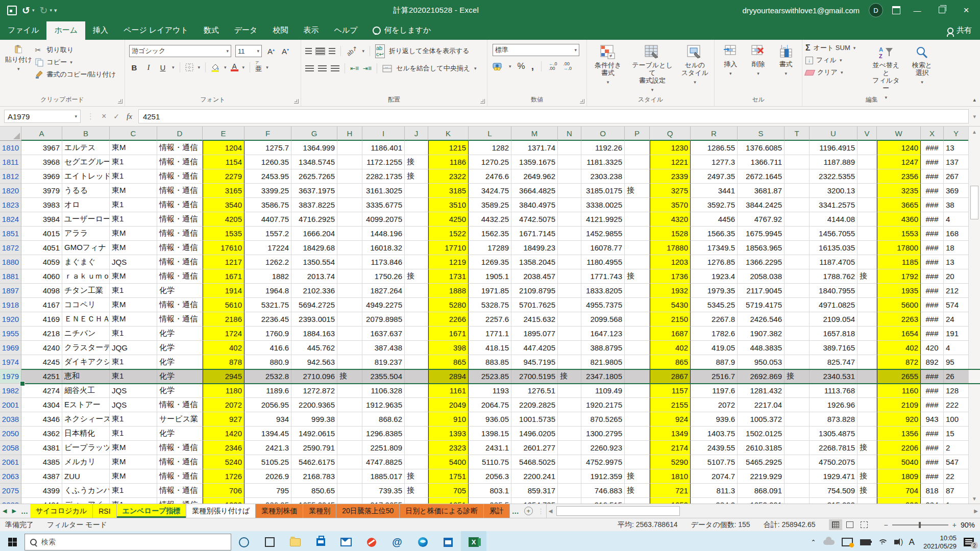 Image resolution: width=980 pixels, height=551 pixels. Describe the element at coordinates (670, 405) in the screenshot. I see `cell-Q2001: 2155` at that location.